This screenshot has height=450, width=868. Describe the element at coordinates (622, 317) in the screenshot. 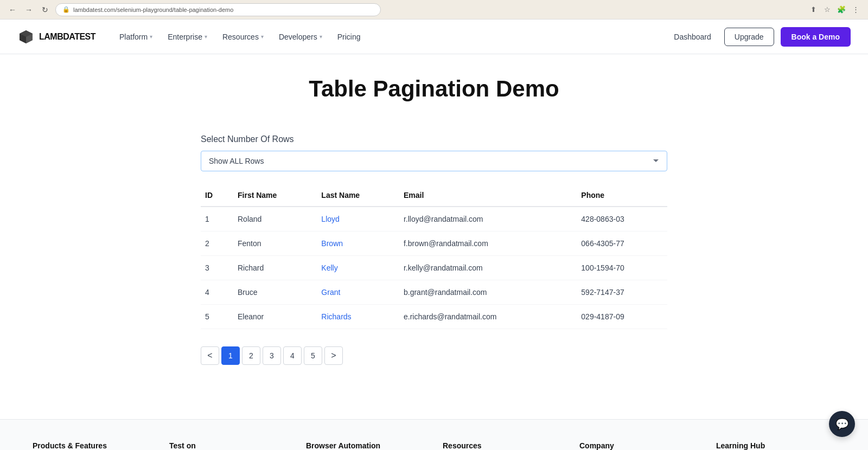

I see `cell-phone: 029-4187-09` at that location.